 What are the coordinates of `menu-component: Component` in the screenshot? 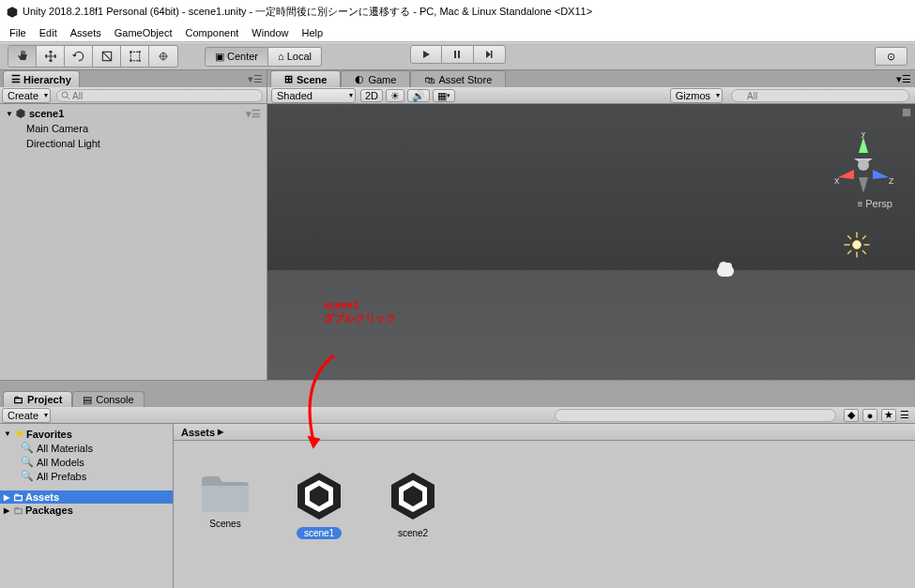 It's located at (212, 33).